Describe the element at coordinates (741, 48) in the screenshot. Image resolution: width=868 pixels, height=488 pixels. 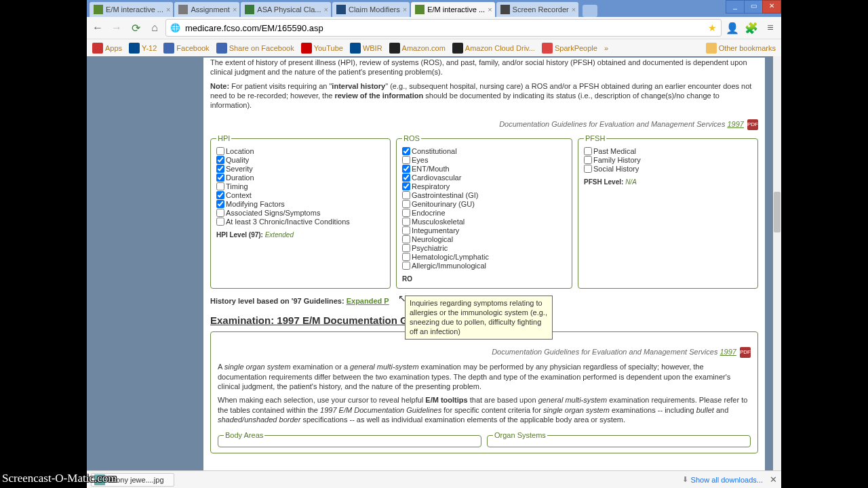
I see `other-bookmarks: Other bookmarks` at that location.